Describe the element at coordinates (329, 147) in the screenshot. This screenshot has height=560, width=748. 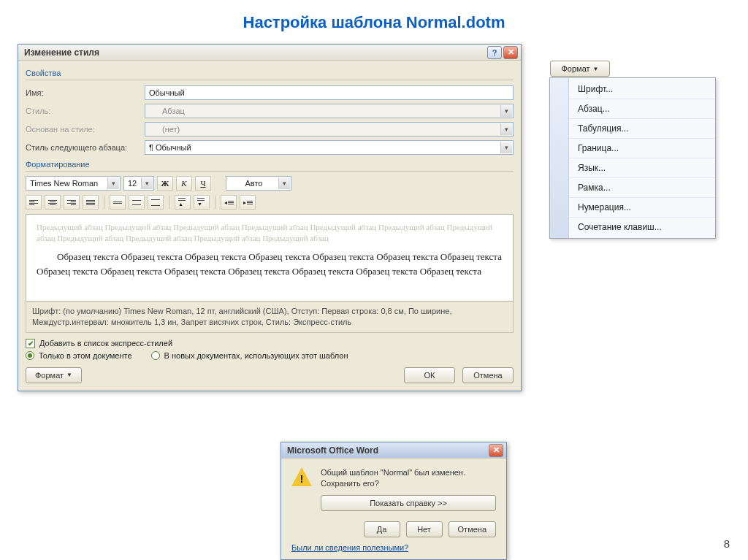
I see `next-style-combo: ¶ Обычный ▾` at that location.